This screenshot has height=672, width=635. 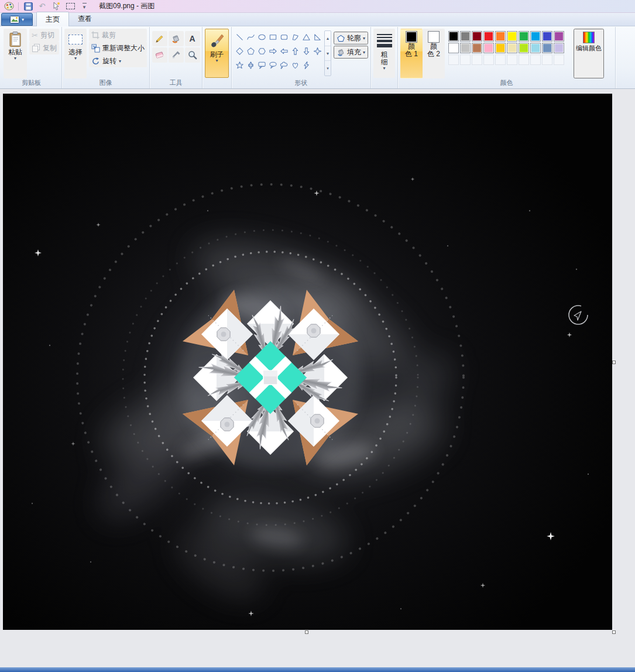 What do you see at coordinates (44, 48) in the screenshot?
I see `copy-button: 复制` at bounding box center [44, 48].